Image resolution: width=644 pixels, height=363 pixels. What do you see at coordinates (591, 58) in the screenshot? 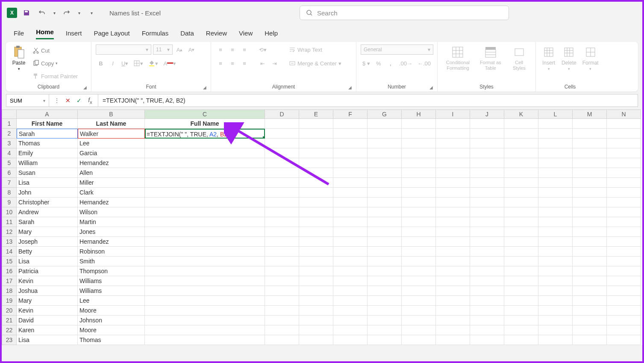
I see `format-cells-button: Format▾` at bounding box center [591, 58].